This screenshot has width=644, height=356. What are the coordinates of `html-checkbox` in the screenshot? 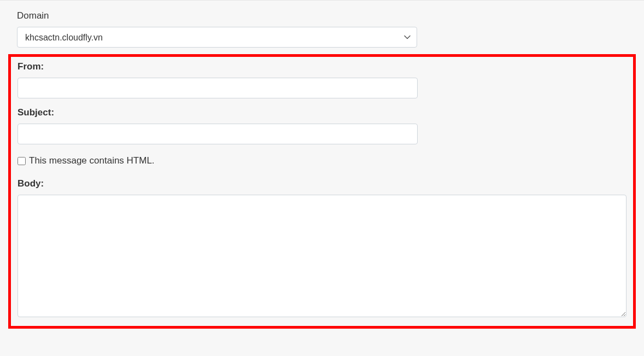 It's located at (22, 161).